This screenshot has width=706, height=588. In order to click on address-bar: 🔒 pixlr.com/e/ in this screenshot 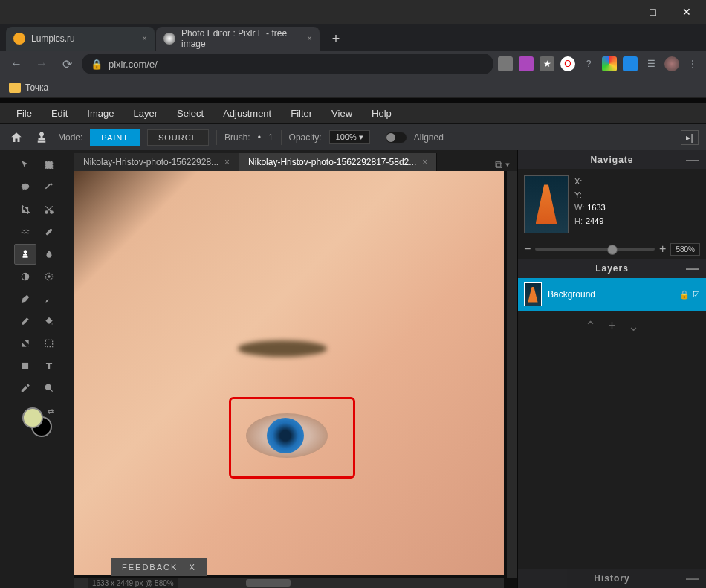, I will do `click(288, 64)`.